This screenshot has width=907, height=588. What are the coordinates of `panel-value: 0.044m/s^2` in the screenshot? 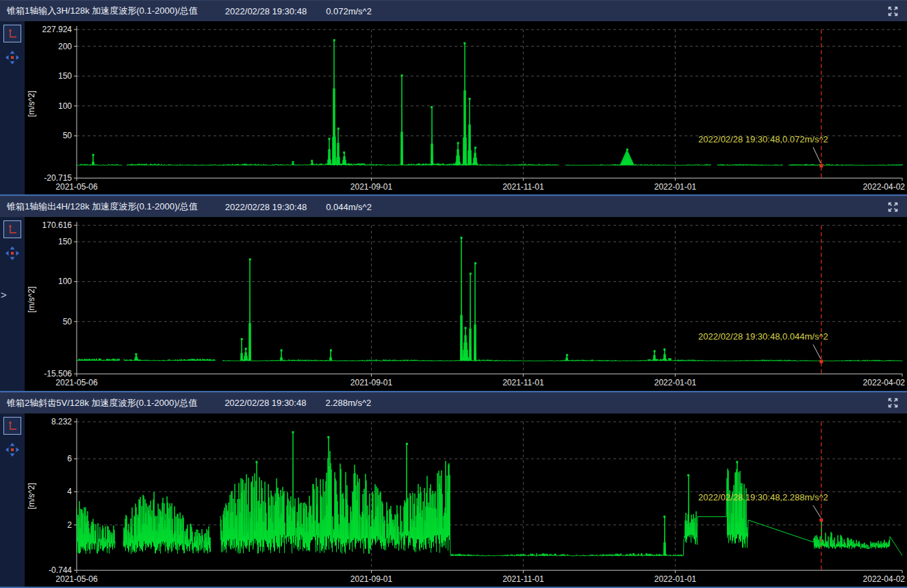 It's located at (349, 207).